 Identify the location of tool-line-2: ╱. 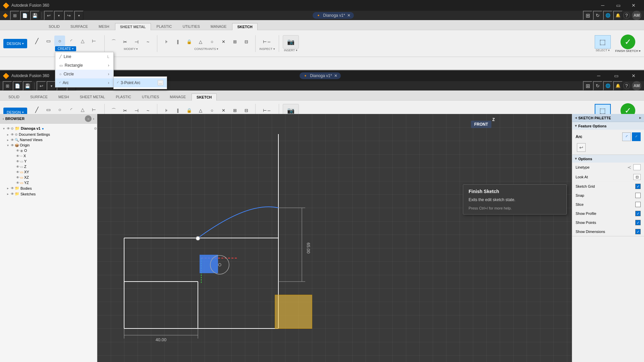
(37, 110).